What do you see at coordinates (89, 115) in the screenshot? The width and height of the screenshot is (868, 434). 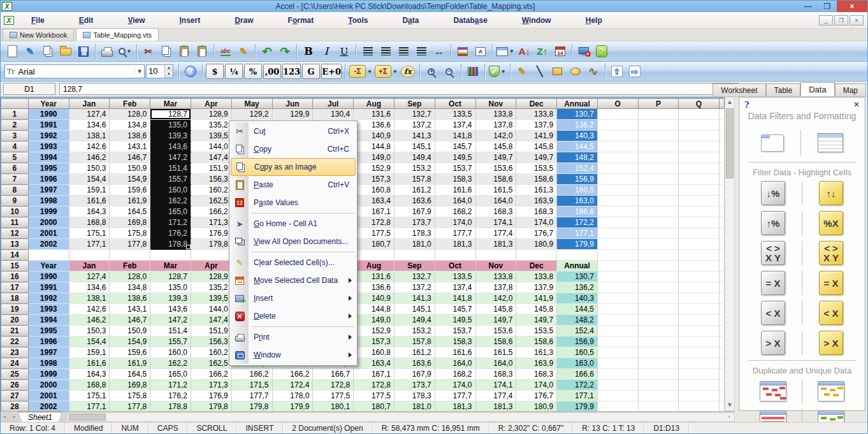 I see `cell: 127,4` at bounding box center [89, 115].